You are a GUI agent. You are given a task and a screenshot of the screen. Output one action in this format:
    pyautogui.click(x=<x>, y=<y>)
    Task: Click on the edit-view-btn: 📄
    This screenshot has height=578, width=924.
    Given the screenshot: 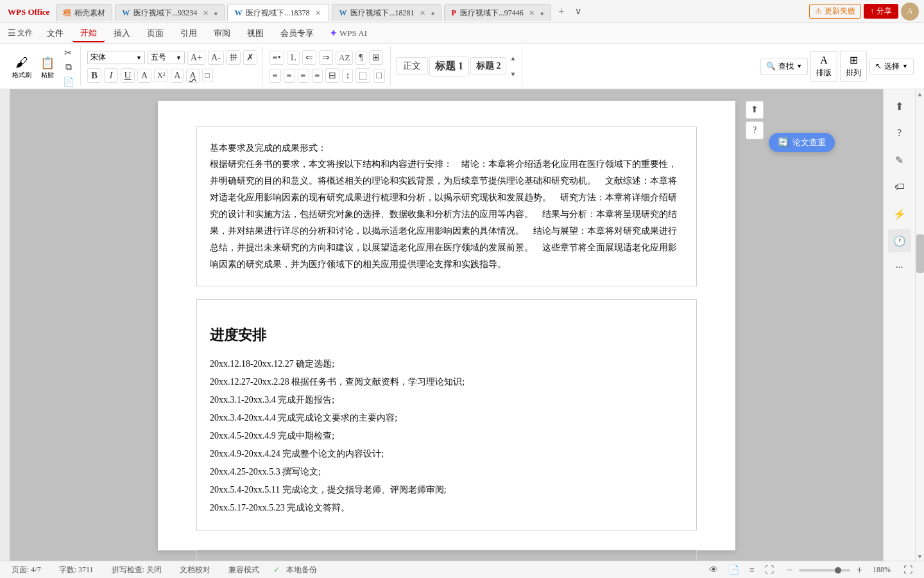 What is the action you would take?
    pyautogui.click(x=734, y=570)
    